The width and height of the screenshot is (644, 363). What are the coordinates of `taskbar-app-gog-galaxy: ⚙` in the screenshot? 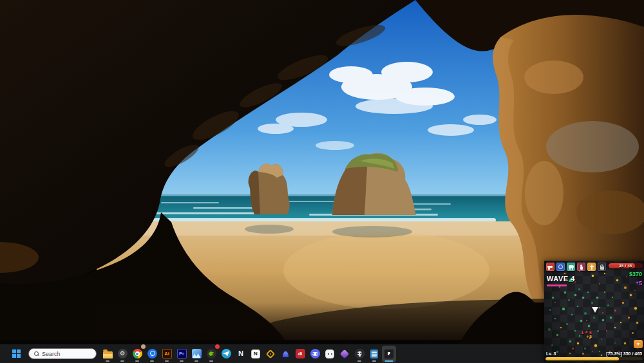 It's located at (122, 354).